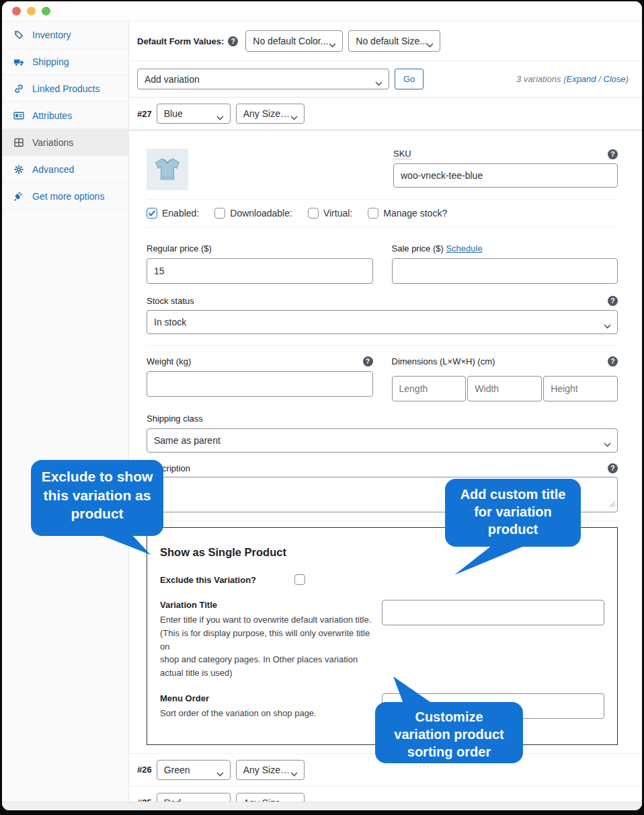  What do you see at coordinates (65, 196) in the screenshot?
I see `sidebar-item-get-more-options: Get more options` at bounding box center [65, 196].